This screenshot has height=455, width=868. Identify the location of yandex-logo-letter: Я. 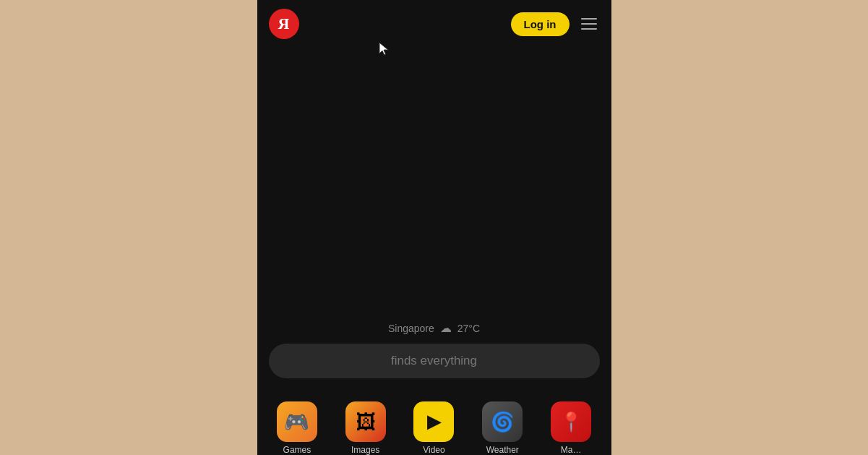
(284, 24).